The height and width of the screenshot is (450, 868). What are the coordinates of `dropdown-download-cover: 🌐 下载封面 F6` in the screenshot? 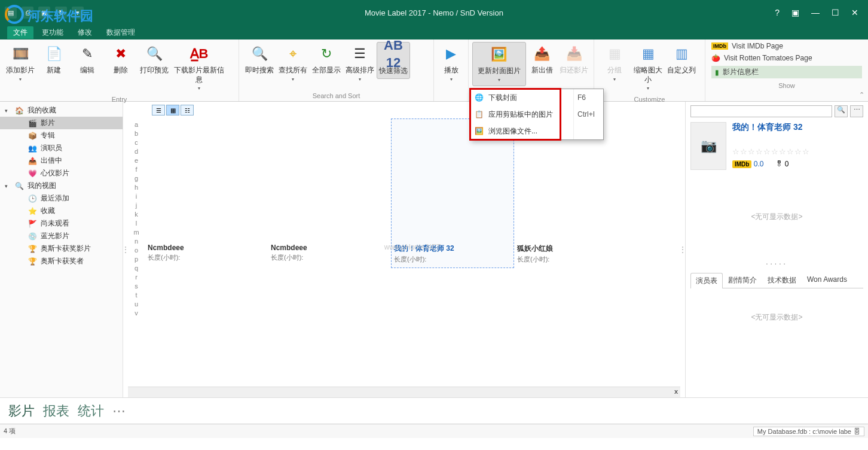 It's located at (537, 98).